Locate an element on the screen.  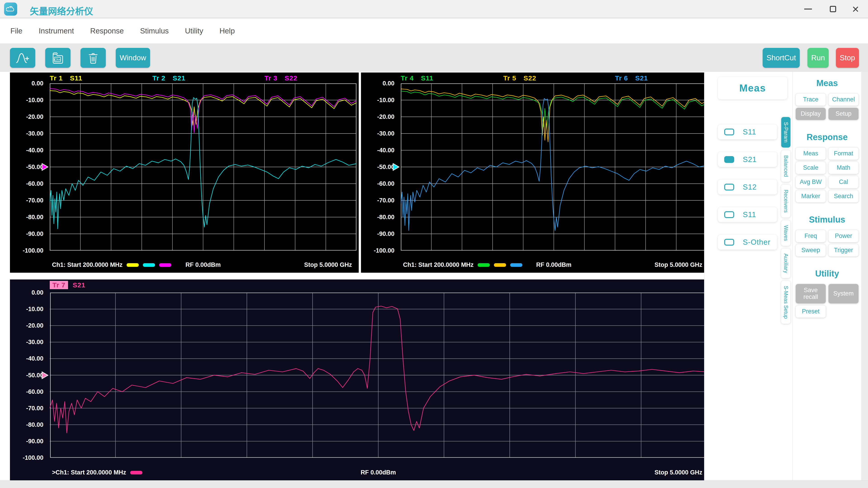
y-tick-label: -90.00 is located at coordinates (35, 441).